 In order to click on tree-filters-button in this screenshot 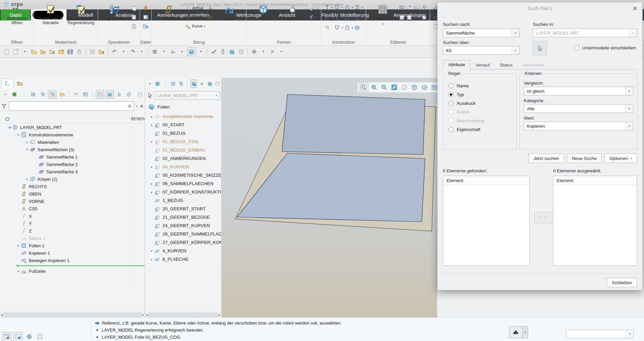, I will do `click(52, 94)`.